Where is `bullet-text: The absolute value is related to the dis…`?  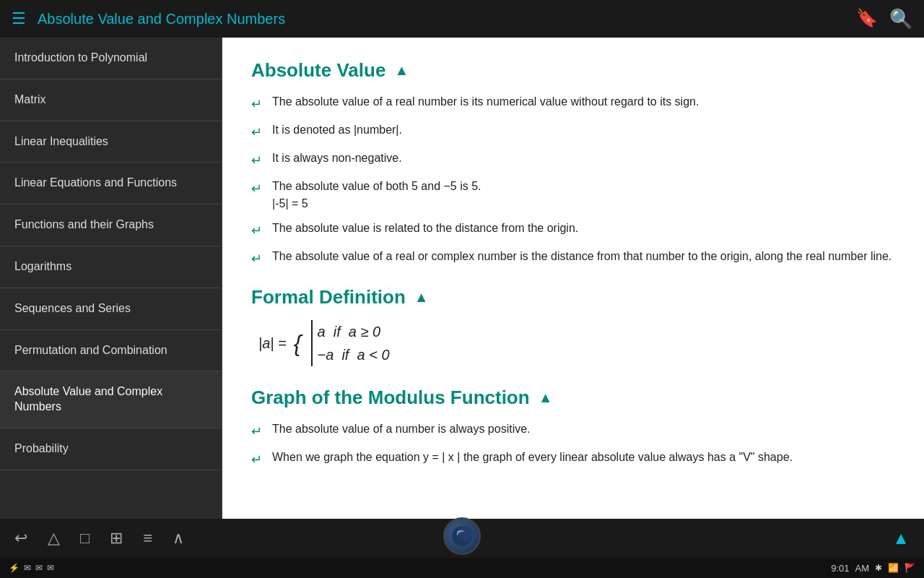
bullet-text: The absolute value is related to the dis… is located at coordinates (583, 228).